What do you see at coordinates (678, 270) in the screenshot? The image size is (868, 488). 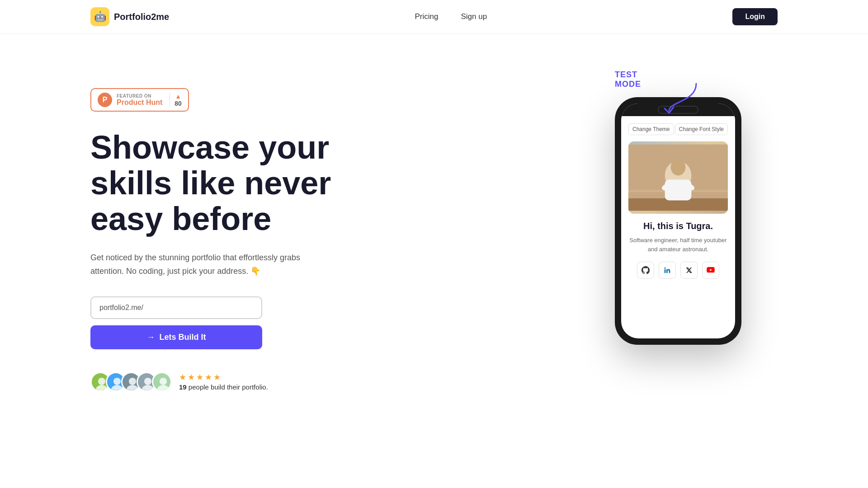 I see `phone-social-icons` at bounding box center [678, 270].